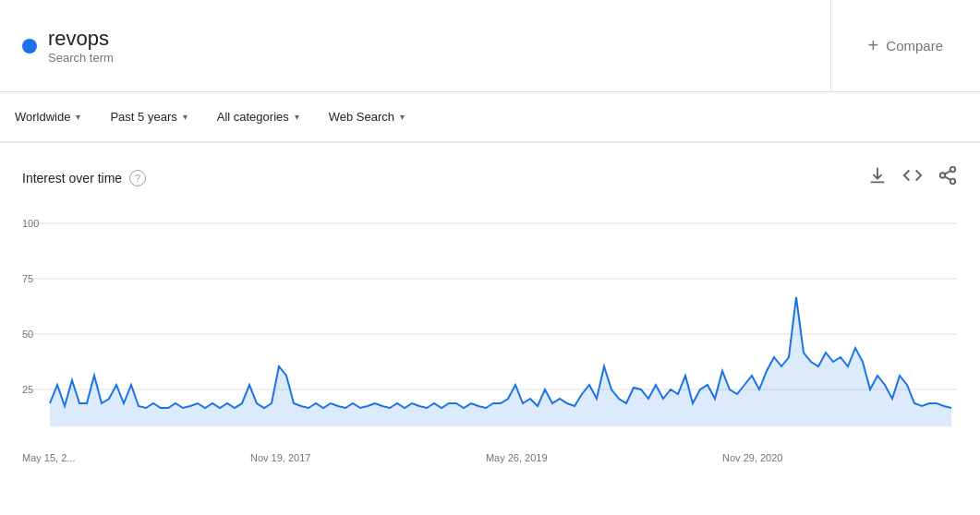 This screenshot has height=515, width=980. I want to click on plus-icon: +, so click(874, 46).